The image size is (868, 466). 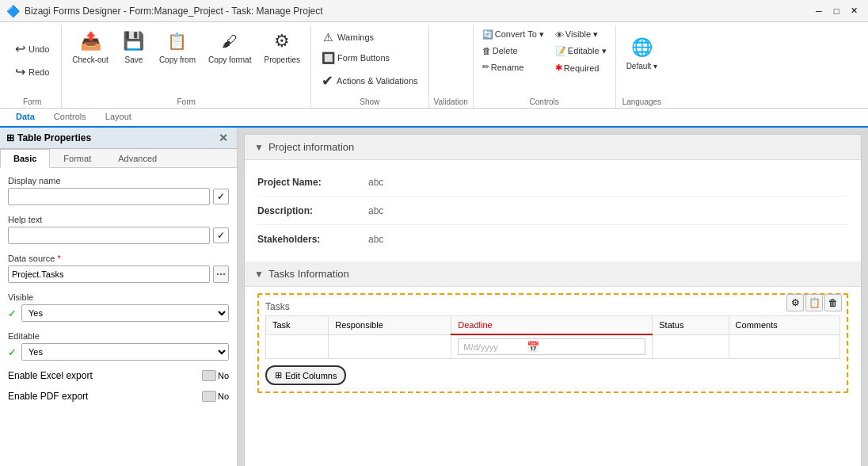 What do you see at coordinates (309, 274) in the screenshot?
I see `tasks-section-title: Tasks Information` at bounding box center [309, 274].